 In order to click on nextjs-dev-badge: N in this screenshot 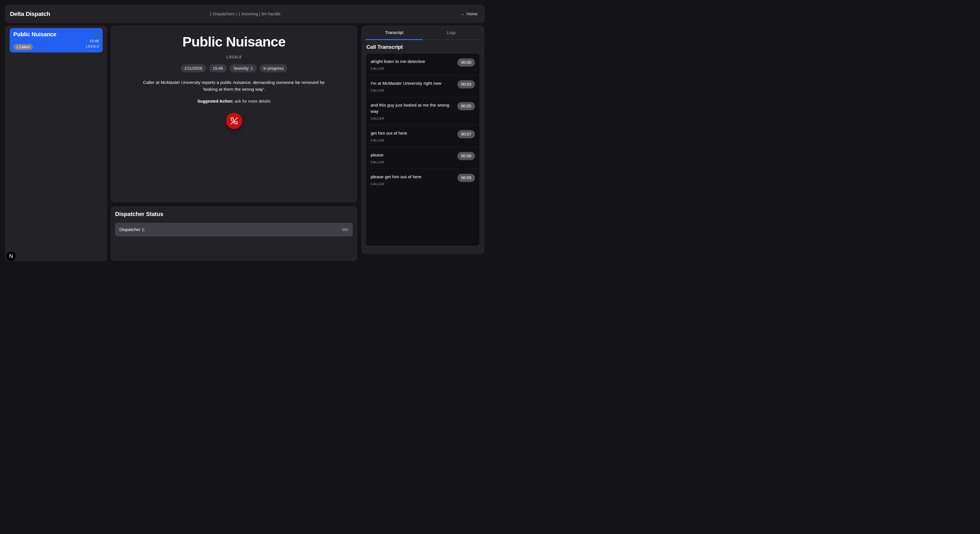, I will do `click(11, 256)`.